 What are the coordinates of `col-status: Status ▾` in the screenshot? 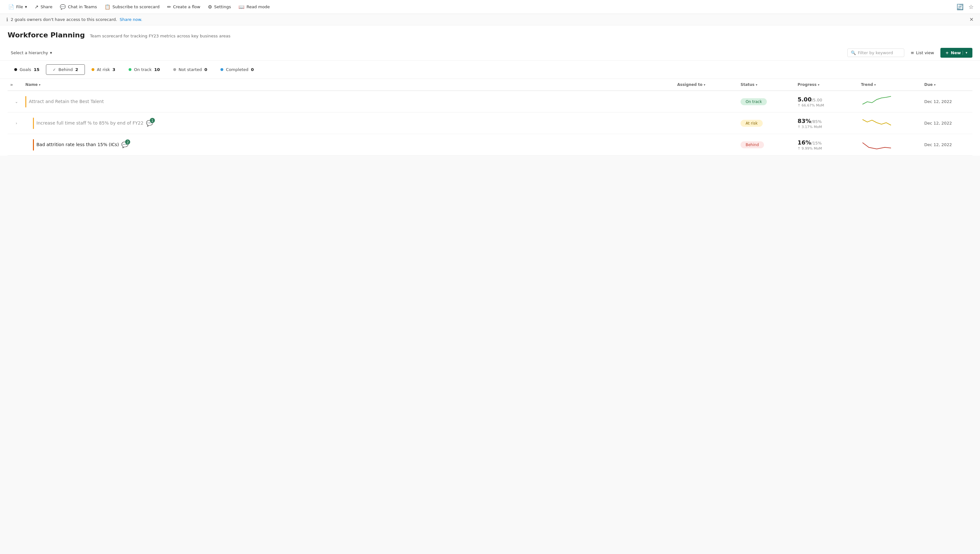 It's located at (767, 85).